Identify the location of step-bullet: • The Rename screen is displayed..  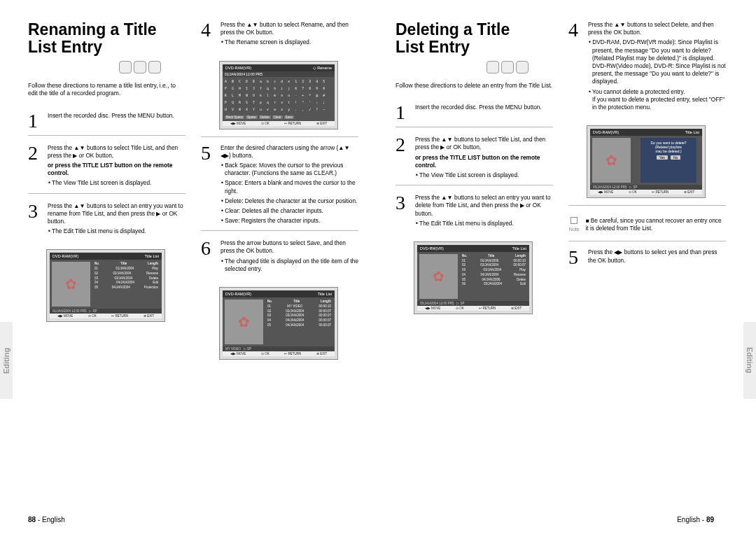
(290, 42).